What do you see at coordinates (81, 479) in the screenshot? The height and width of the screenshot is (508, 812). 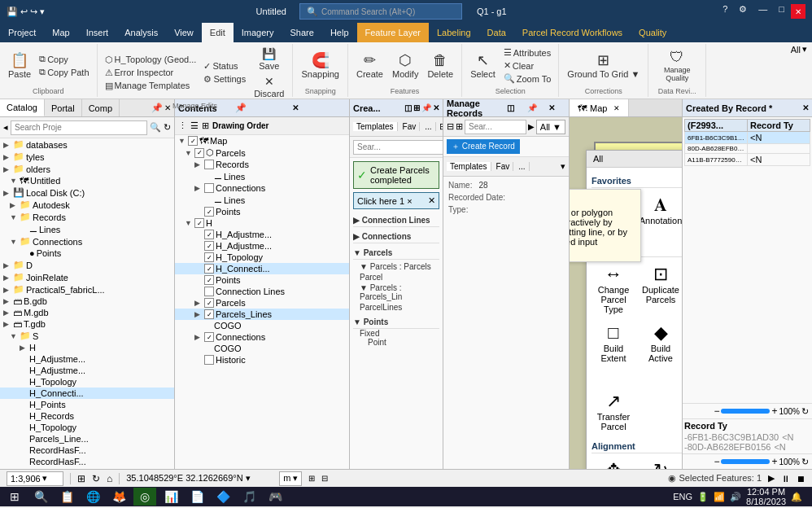 I see `zoom-fit-icon: ⊞` at bounding box center [81, 479].